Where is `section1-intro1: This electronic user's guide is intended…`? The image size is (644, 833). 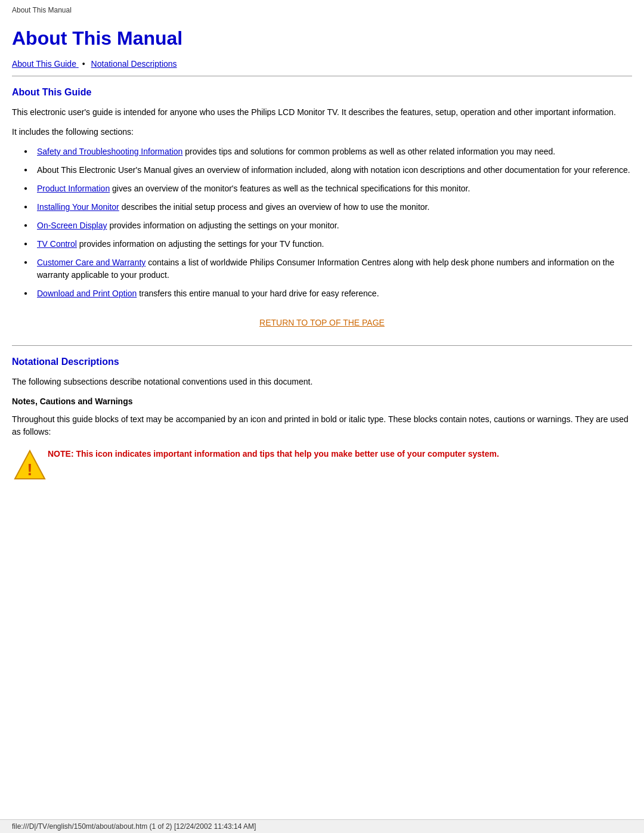
section1-intro1: This electronic user's guide is intended… is located at coordinates (322, 112).